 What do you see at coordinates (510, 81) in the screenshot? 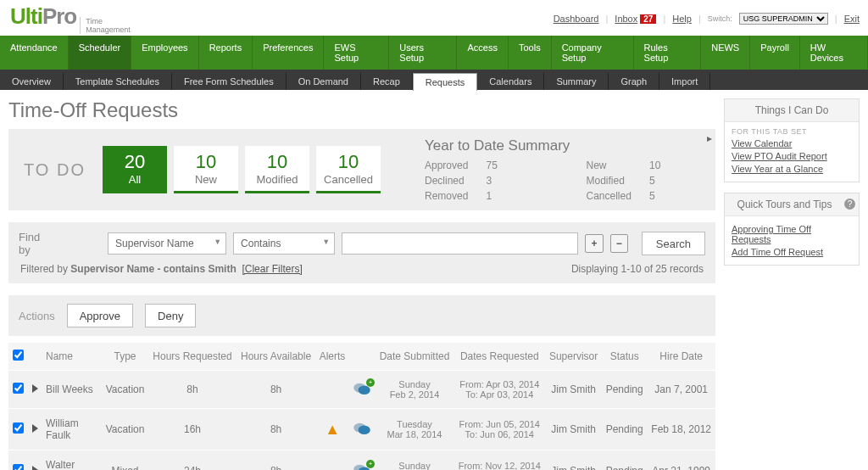
I see `tab-calendars: Calendars` at bounding box center [510, 81].